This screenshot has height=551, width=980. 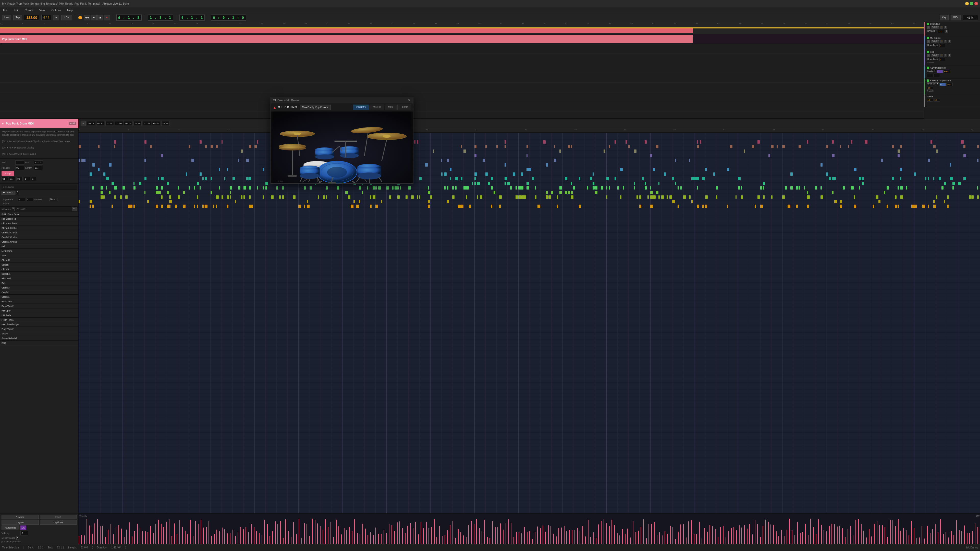 I want to click on roll-time-6: 01:19, so click(x=138, y=124).